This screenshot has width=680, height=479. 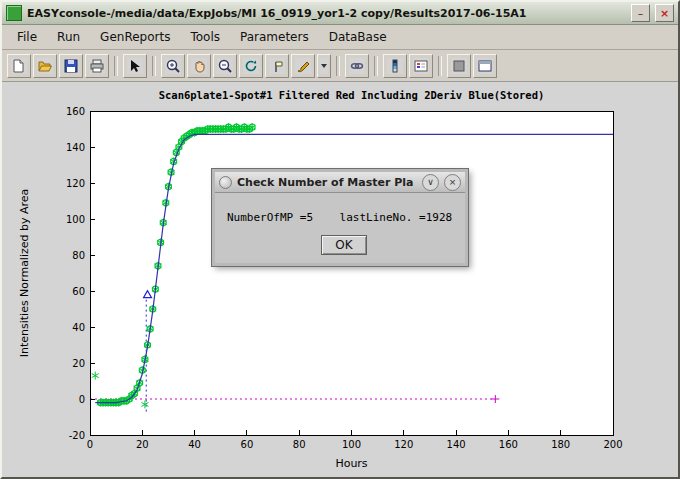 What do you see at coordinates (19, 66) in the screenshot?
I see `new-figure-icon` at bounding box center [19, 66].